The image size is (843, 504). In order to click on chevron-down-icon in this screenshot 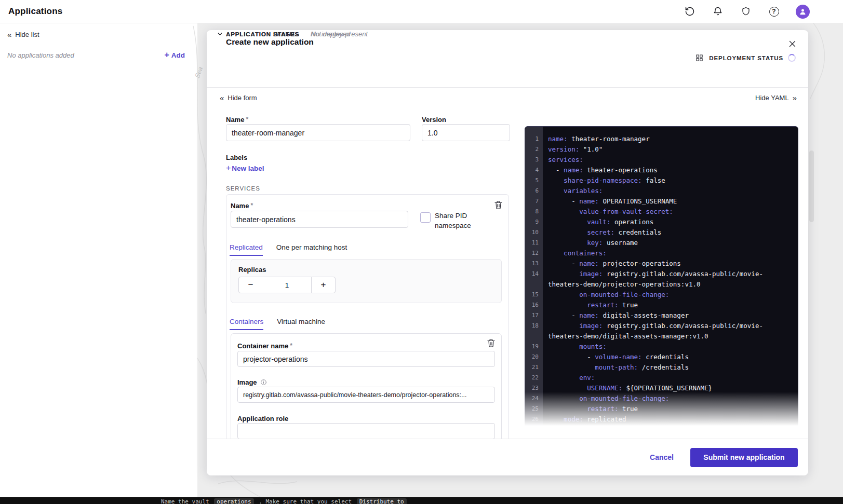, I will do `click(220, 34)`.